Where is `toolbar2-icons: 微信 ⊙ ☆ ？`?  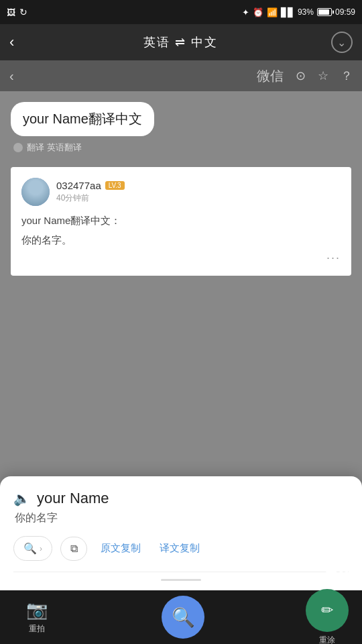 toolbar2-icons: 微信 ⊙ ☆ ？ is located at coordinates (304, 76).